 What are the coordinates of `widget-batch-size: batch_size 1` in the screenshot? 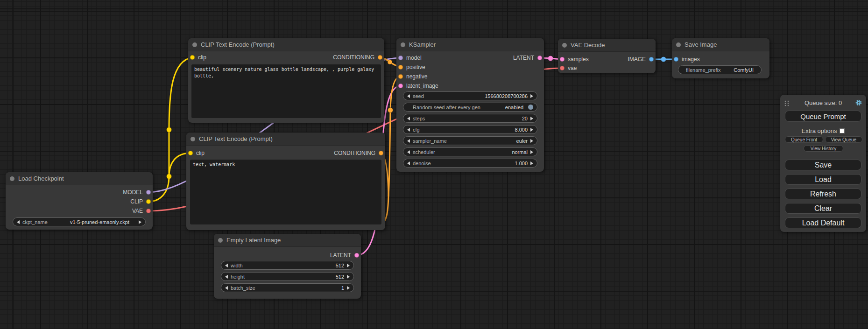 It's located at (288, 287).